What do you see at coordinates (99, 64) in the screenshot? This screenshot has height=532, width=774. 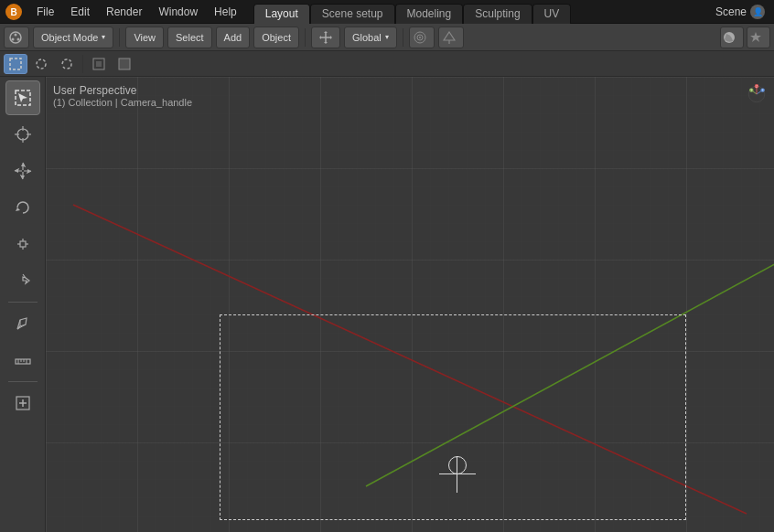 I see `select-mode-vertex` at bounding box center [99, 64].